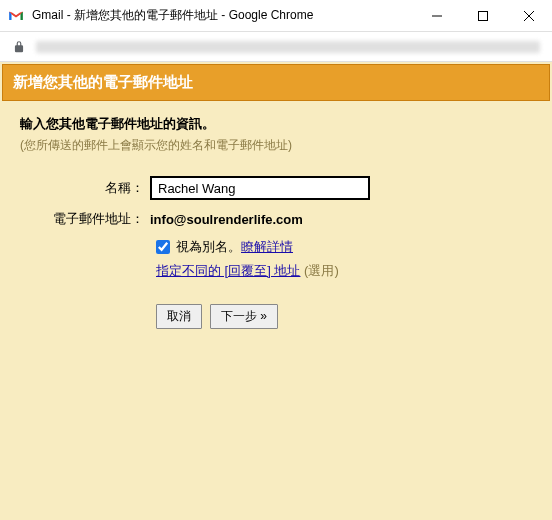 The image size is (552, 520). Describe the element at coordinates (437, 16) in the screenshot. I see `minimize-button` at that location.